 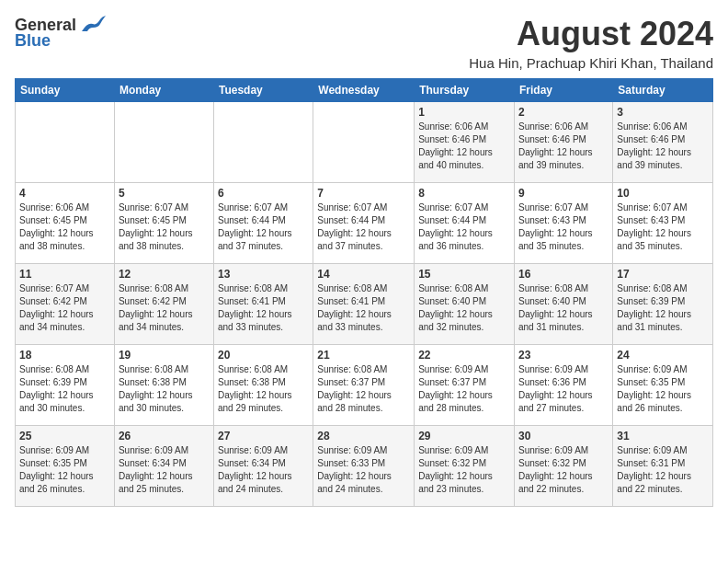 I want to click on day-info: Sunrise: 6:09 AM Sunset: 6:32 PM Dayligh…, so click(x=563, y=470).